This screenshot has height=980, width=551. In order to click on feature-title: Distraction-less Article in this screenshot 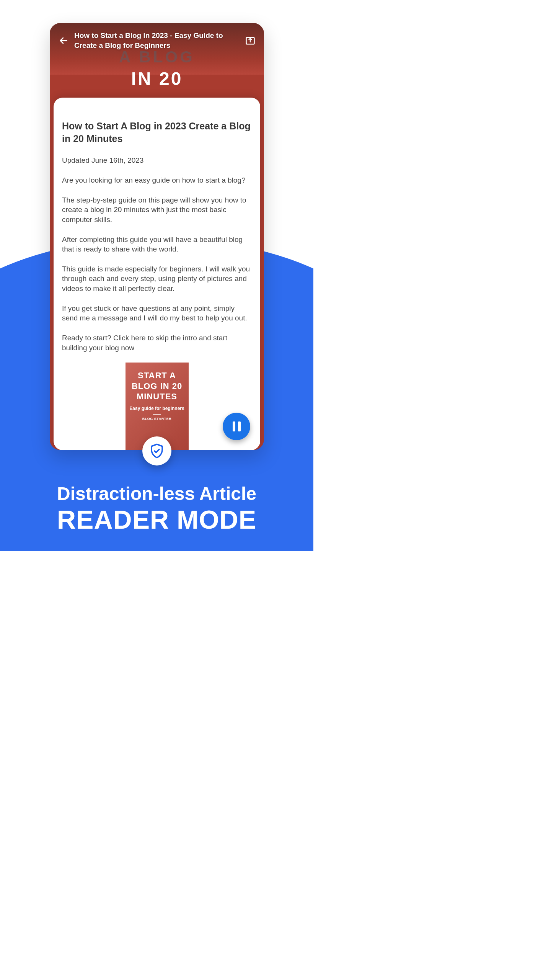, I will do `click(157, 494)`.